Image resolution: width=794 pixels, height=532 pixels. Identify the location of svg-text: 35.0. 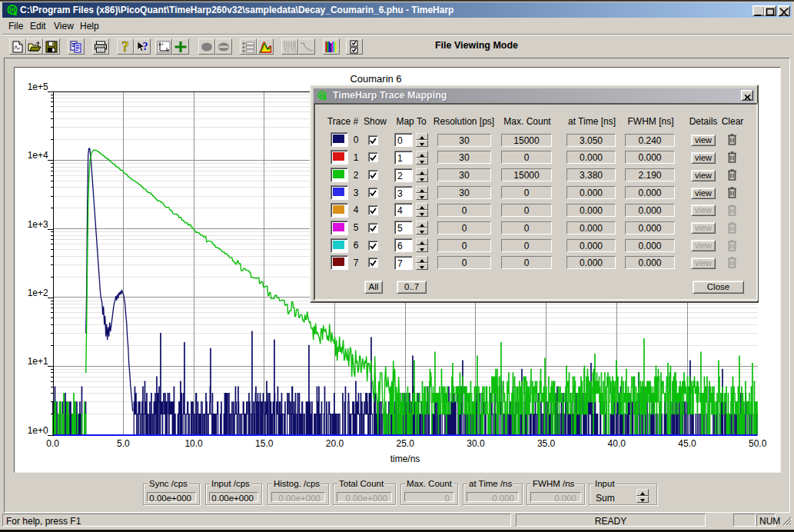
(546, 444).